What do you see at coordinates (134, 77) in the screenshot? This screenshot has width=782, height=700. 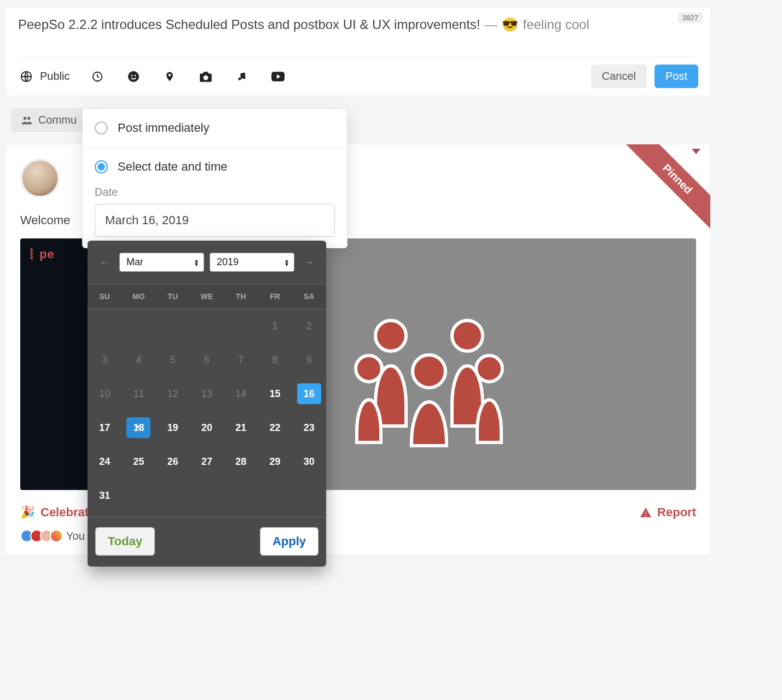 I see `smile-icon` at bounding box center [134, 77].